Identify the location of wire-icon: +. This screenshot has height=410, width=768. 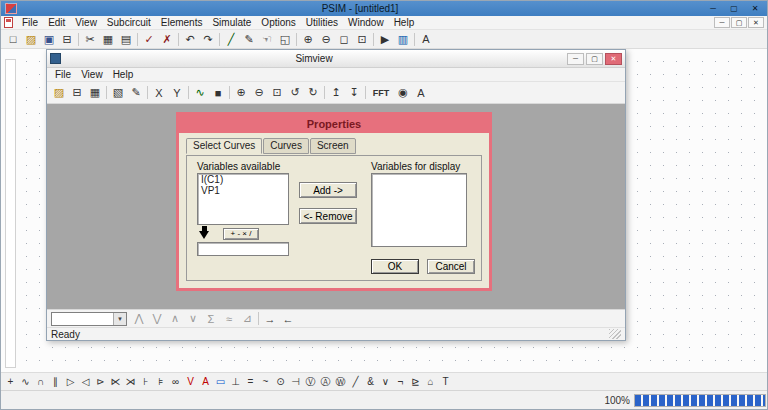
(10, 382).